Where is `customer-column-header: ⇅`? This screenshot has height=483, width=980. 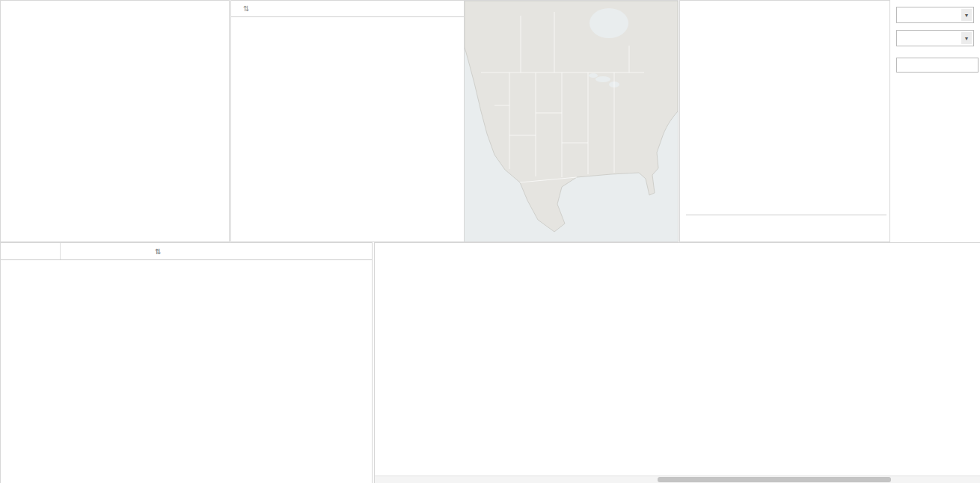
customer-column-header: ⇅ is located at coordinates (216, 251).